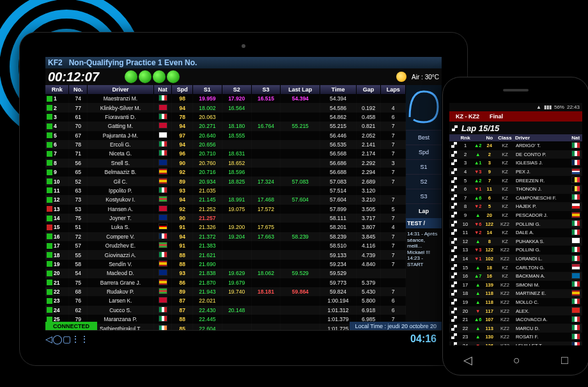 The height and width of the screenshot is (387, 588). What do you see at coordinates (394, 90) in the screenshot?
I see `col-laps: Laps` at bounding box center [394, 90].